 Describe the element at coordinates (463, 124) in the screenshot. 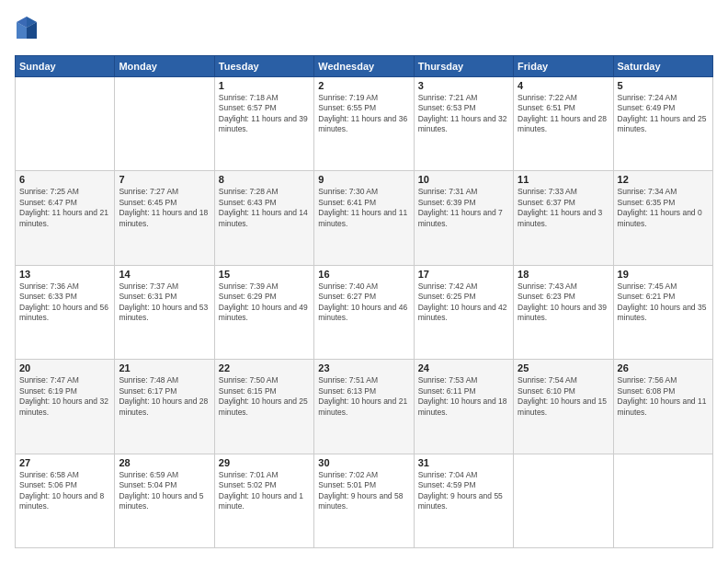

I see `calendar-cell: 3Sunrise: 7:21 AM Sunset: 6:53 PM Daylig…` at that location.